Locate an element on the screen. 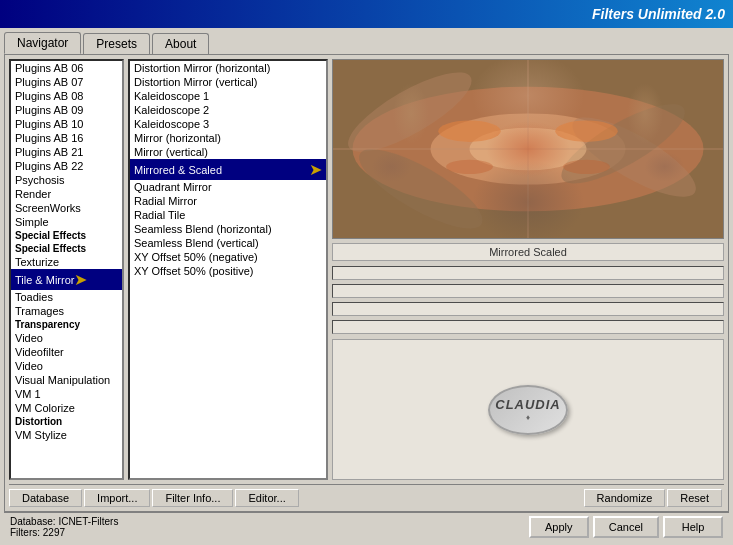  category-item: Simple is located at coordinates (66, 222).